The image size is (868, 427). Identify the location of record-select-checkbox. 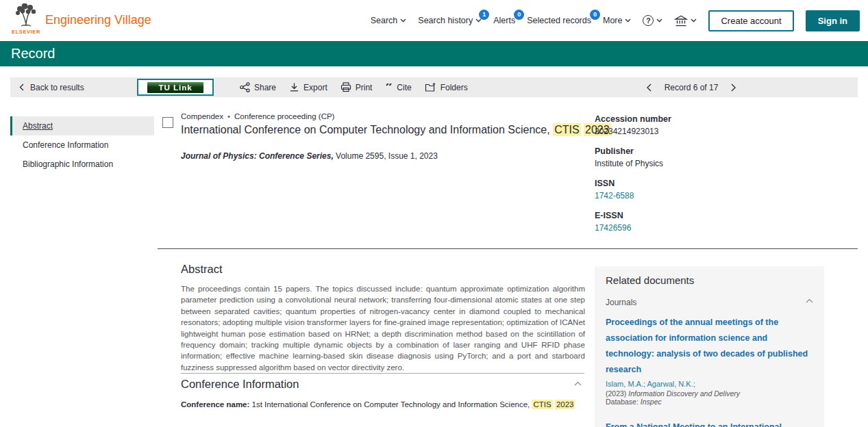
(168, 122).